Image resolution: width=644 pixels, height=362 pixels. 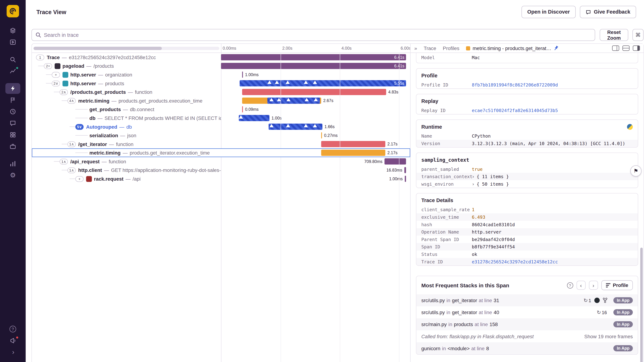 I want to click on most-frequent-stacks-card: Most Frequent Stacks in this Span?‹›Prof…, so click(x=527, y=315).